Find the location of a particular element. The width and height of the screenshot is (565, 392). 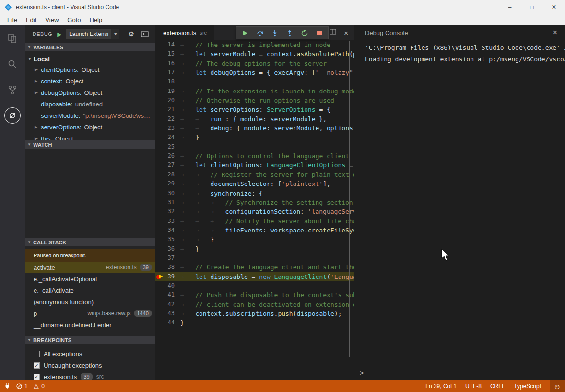

breakpoint-glyph is located at coordinates (159, 277).